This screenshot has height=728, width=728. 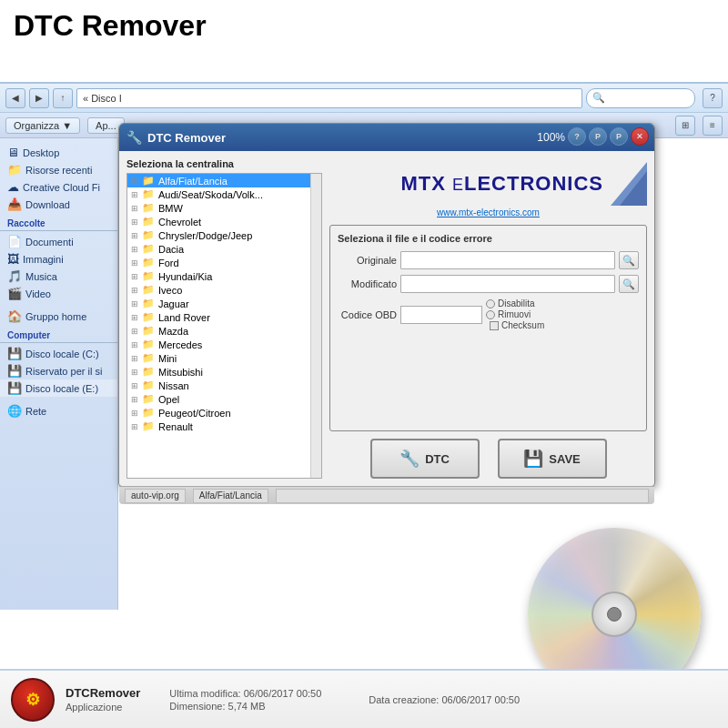 I want to click on radio-group: Disabilita Rimuovi Checksum, so click(x=515, y=315).